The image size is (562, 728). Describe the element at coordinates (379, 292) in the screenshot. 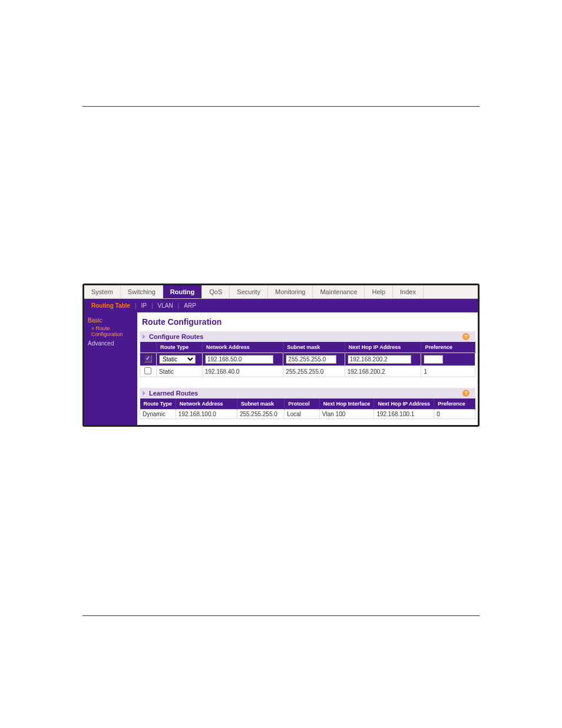

I see `tab-help: Help` at that location.